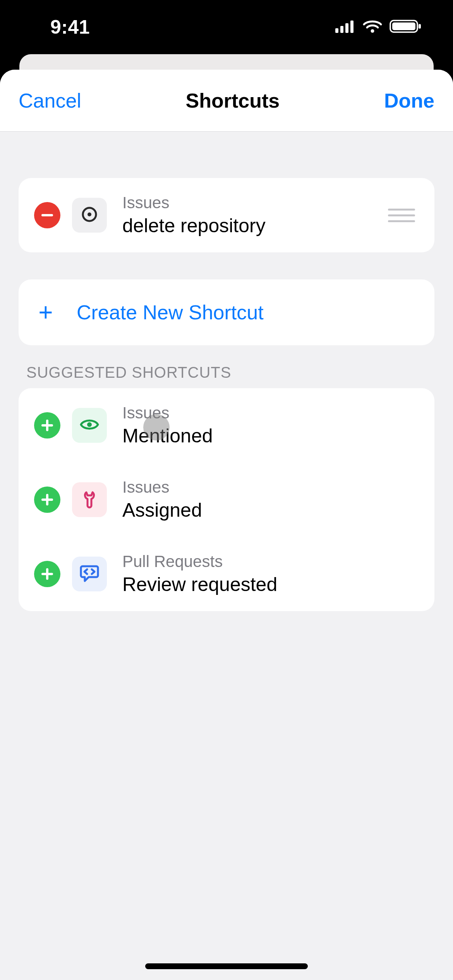  I want to click on plus-icon: +, so click(46, 312).